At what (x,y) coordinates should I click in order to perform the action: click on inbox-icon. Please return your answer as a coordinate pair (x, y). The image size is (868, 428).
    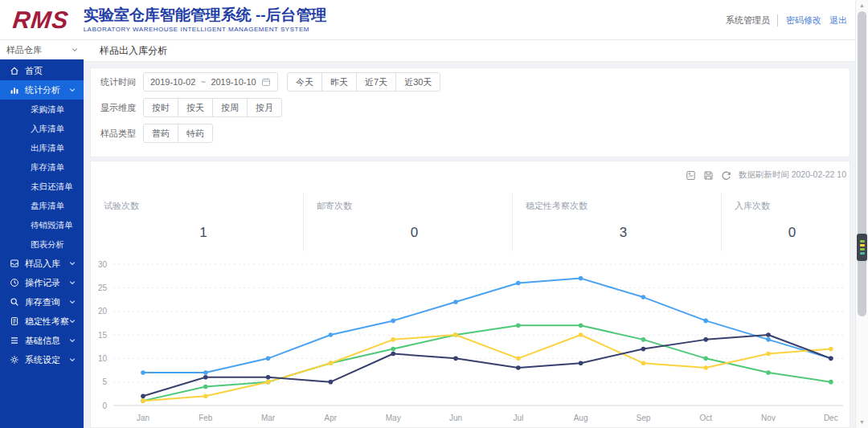
    Looking at the image, I should click on (14, 263).